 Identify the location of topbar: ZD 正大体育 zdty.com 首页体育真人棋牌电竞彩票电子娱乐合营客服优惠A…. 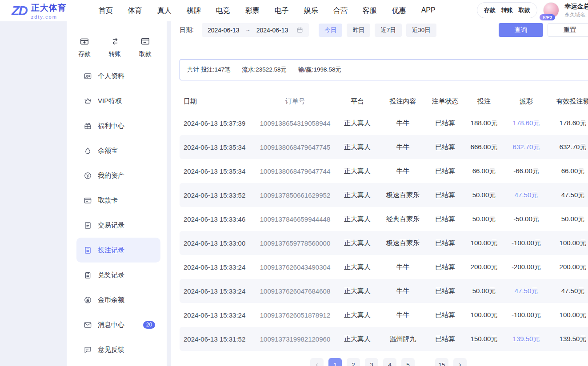
(294, 11).